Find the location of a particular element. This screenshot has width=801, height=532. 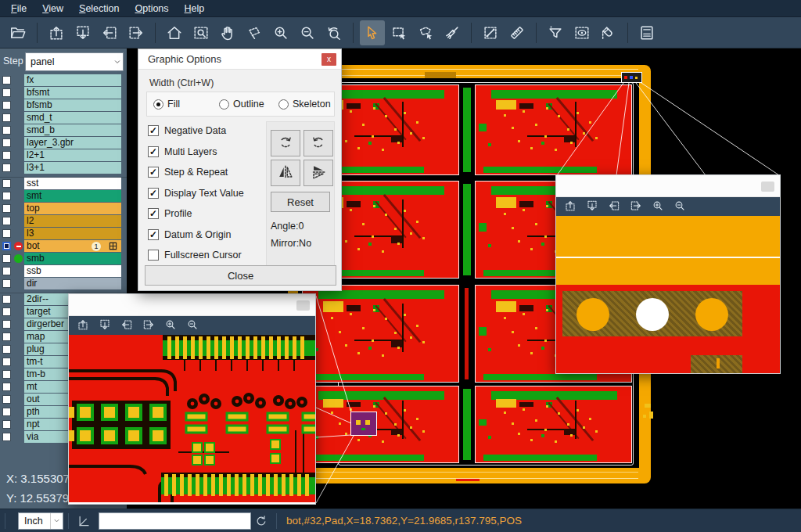

close-icon: x is located at coordinates (329, 59).